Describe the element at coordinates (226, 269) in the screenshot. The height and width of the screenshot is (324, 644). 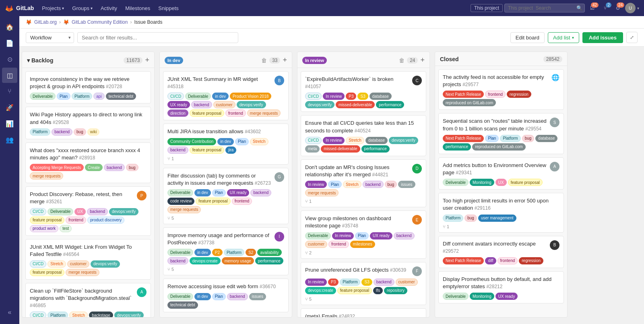
I see `card-footer: ⑂ 5` at that location.